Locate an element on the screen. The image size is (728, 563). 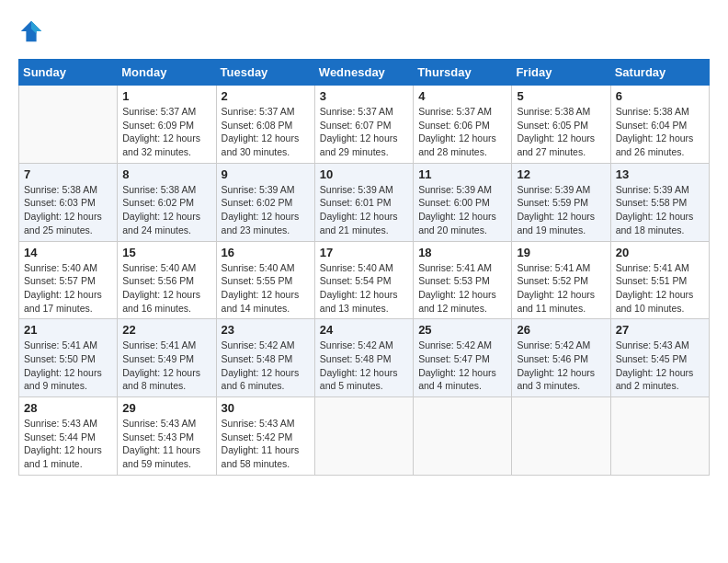
day-number: 20 is located at coordinates (660, 252).